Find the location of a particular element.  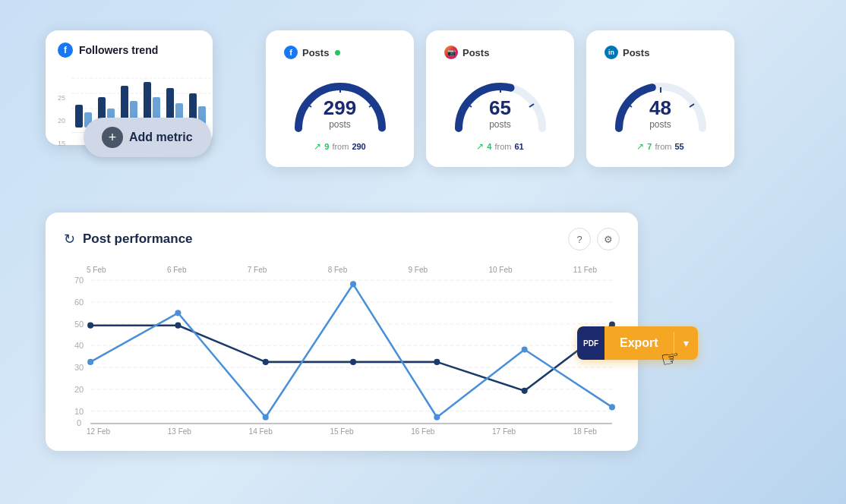

instagram-posts-card: 📷 Posts 65 posts ↗ 4 from is located at coordinates (500, 99).